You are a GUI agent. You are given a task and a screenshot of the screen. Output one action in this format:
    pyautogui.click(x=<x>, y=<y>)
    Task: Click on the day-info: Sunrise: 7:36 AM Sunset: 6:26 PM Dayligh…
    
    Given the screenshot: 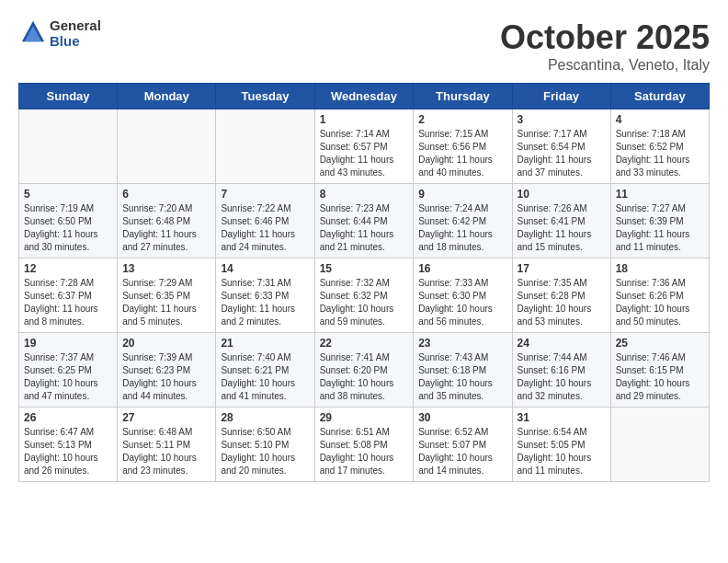 What is the action you would take?
    pyautogui.click(x=660, y=303)
    